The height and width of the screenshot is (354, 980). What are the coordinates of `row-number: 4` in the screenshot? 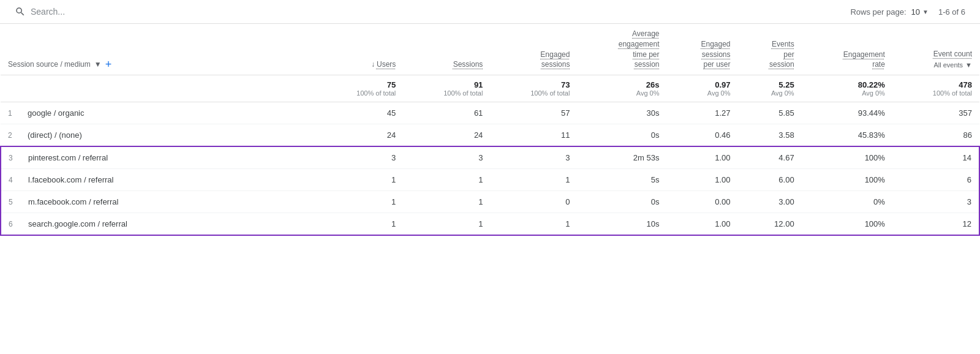 It's located at (16, 180).